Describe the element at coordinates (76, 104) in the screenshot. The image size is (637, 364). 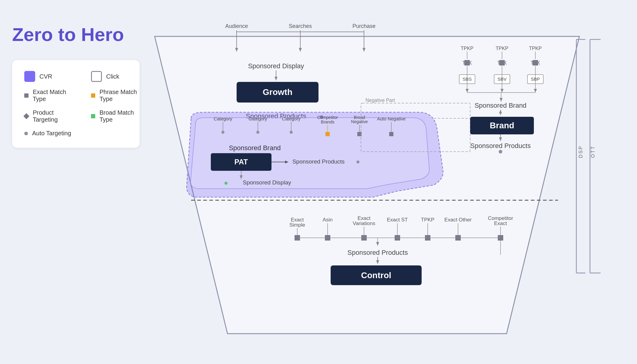
I see `legend-box: CVR Click Exact Match Type Phrase Match …` at that location.